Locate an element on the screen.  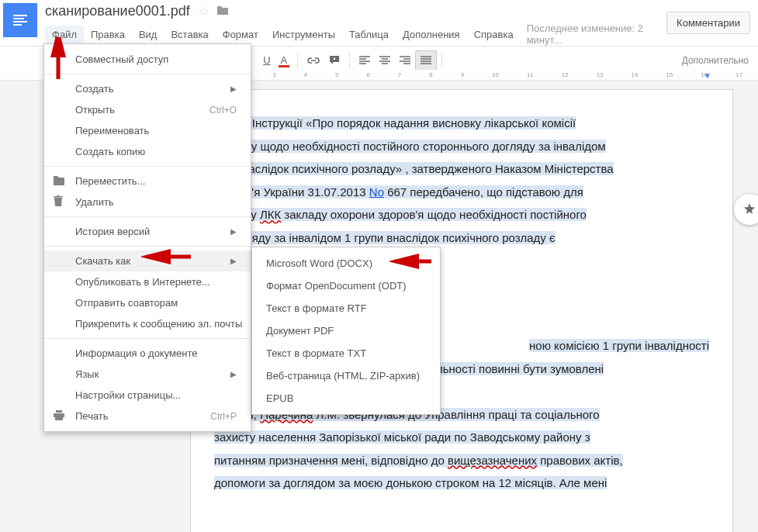
underline-icon: U is located at coordinates (267, 60).